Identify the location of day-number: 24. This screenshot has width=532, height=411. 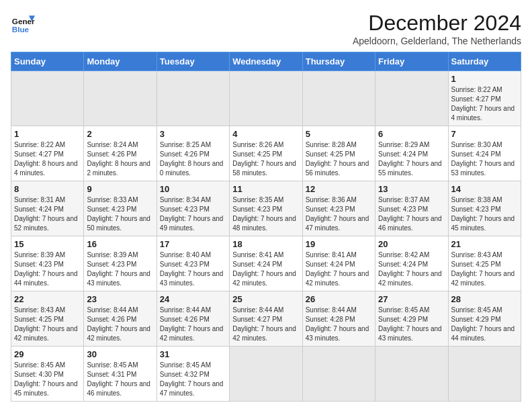
(193, 300).